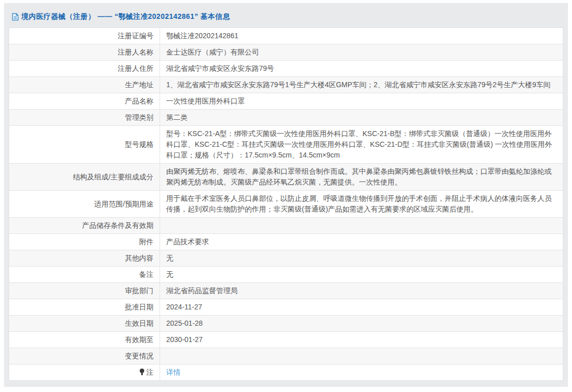 The width and height of the screenshot is (572, 392). Describe the element at coordinates (362, 36) in the screenshot. I see `row-value: 鄂械注准20202142861` at that location.